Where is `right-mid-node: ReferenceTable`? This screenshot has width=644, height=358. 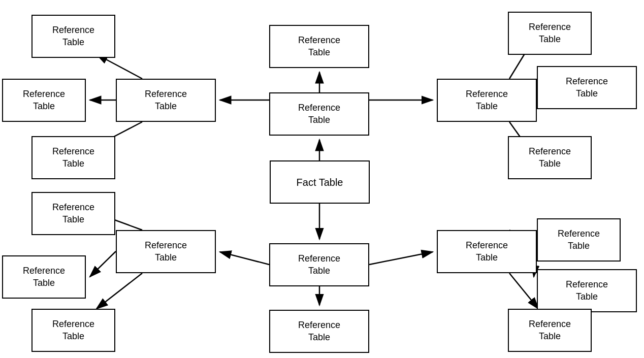 right-mid-node: ReferenceTable is located at coordinates (487, 101).